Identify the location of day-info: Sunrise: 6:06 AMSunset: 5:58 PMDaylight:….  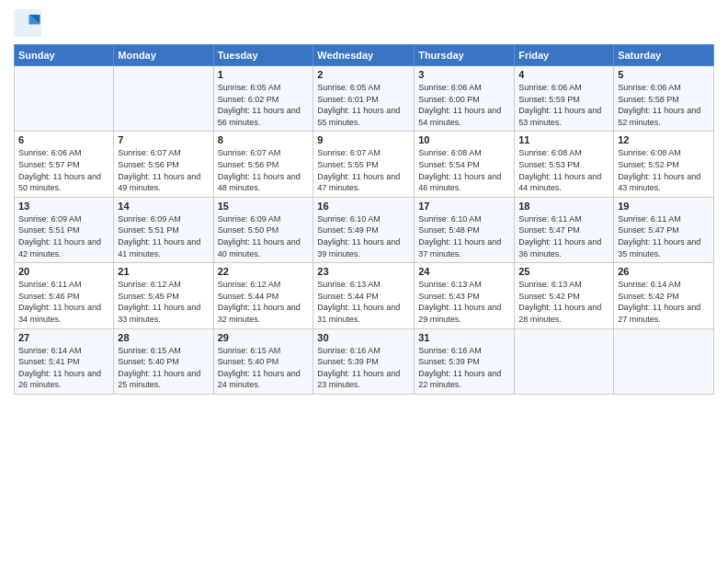
(664, 105).